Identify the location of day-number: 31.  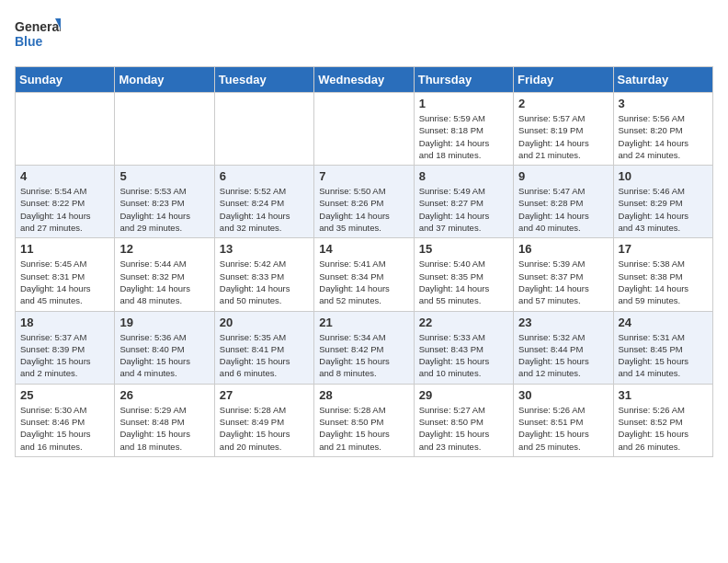
(664, 396).